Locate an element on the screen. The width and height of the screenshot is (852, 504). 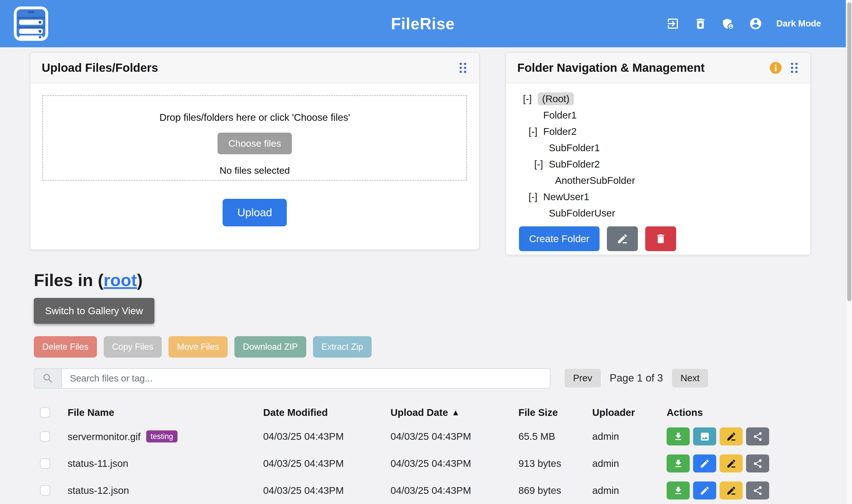
file-size: 913 bytes is located at coordinates (540, 463).